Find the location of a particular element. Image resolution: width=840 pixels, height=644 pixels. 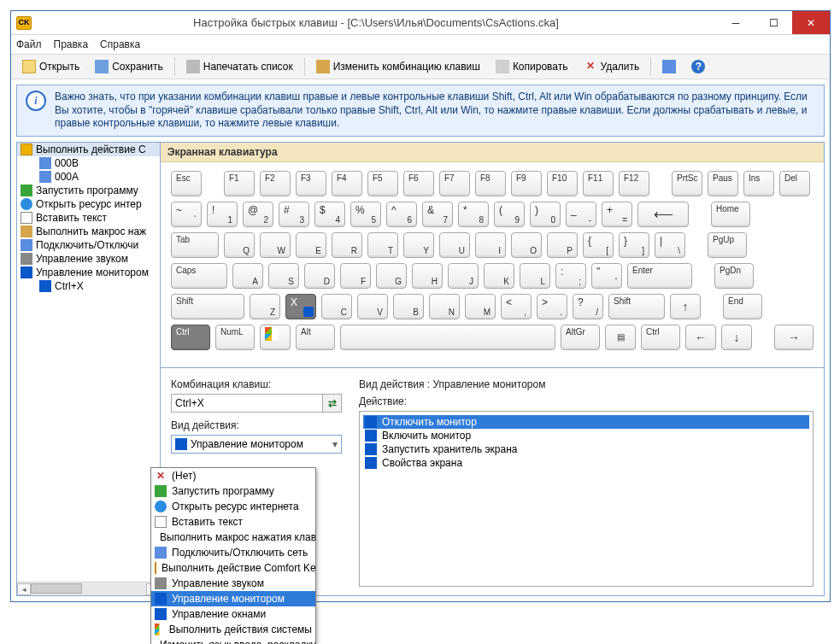

key-v: V is located at coordinates (373, 307).